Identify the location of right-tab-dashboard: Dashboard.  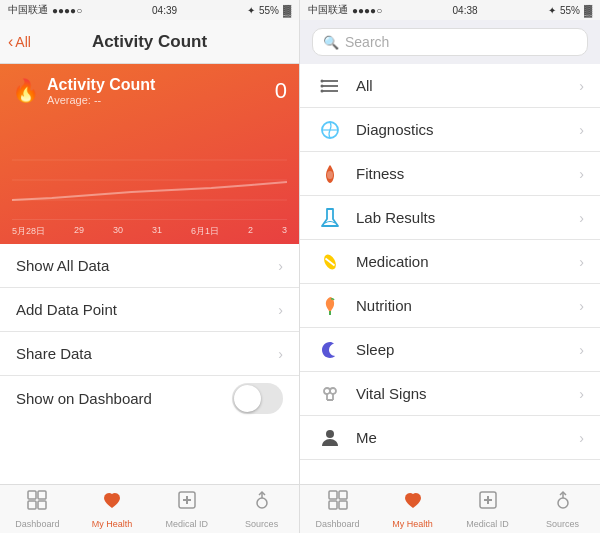
(338, 509).